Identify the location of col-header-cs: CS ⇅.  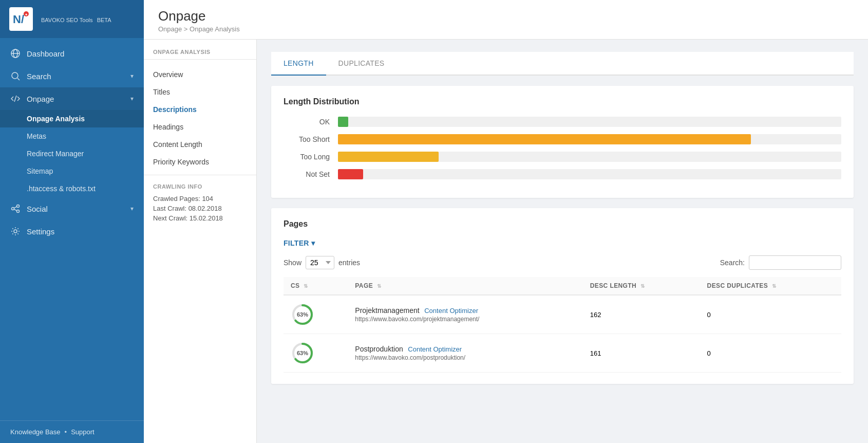
(315, 286).